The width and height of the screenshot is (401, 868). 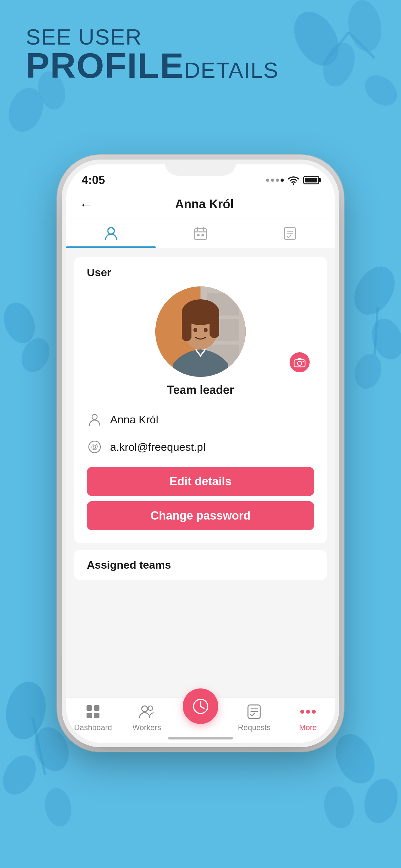 I want to click on header-profile: PROFILE, so click(x=105, y=65).